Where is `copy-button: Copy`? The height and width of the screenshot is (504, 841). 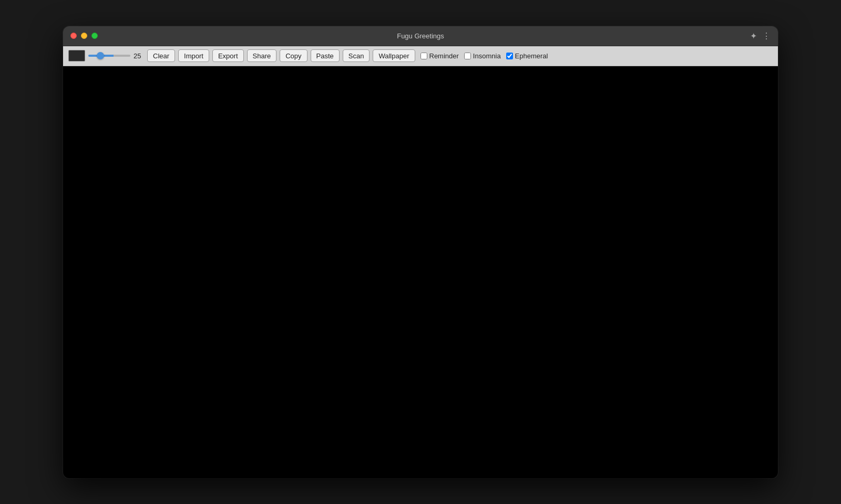
copy-button: Copy is located at coordinates (293, 56).